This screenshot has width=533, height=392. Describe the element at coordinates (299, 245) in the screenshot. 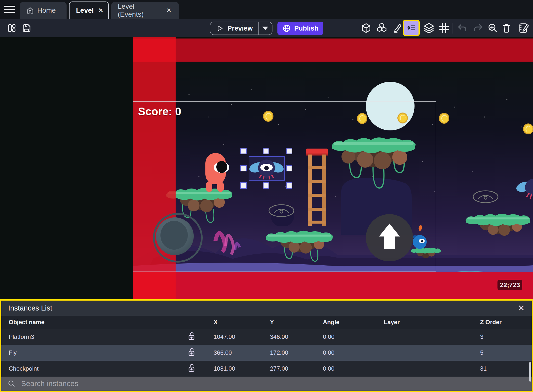

I see `platform-center` at that location.